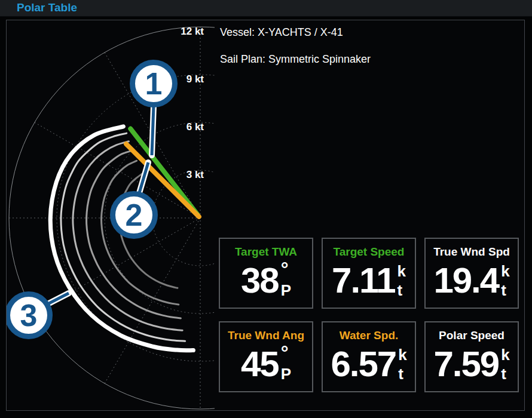 This screenshot has width=532, height=418. Describe the element at coordinates (369, 273) in the screenshot. I see `metric-target-speed: Target Speed 7.11 k t` at that location.